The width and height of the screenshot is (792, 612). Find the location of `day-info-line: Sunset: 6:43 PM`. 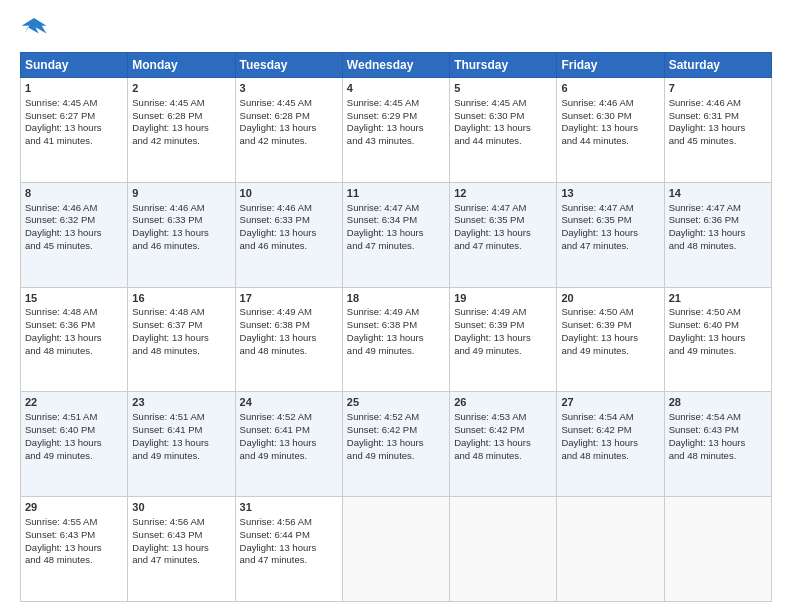

day-info-line: Sunset: 6:43 PM is located at coordinates (74, 536).